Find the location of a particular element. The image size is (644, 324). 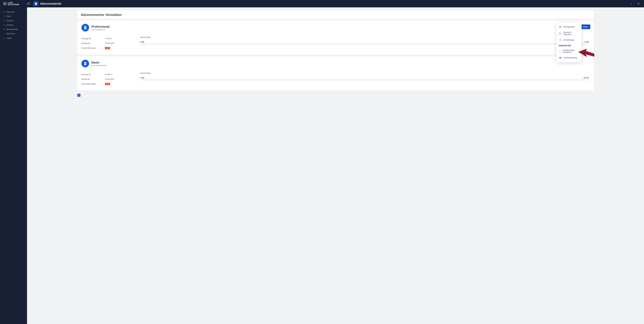

chart-icon is located at coordinates (560, 33).